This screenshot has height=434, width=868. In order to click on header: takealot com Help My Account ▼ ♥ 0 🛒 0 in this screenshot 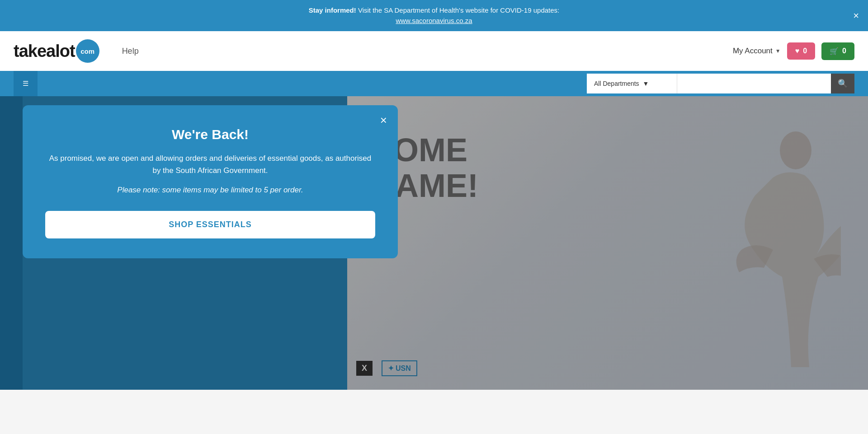, I will do `click(434, 51)`.